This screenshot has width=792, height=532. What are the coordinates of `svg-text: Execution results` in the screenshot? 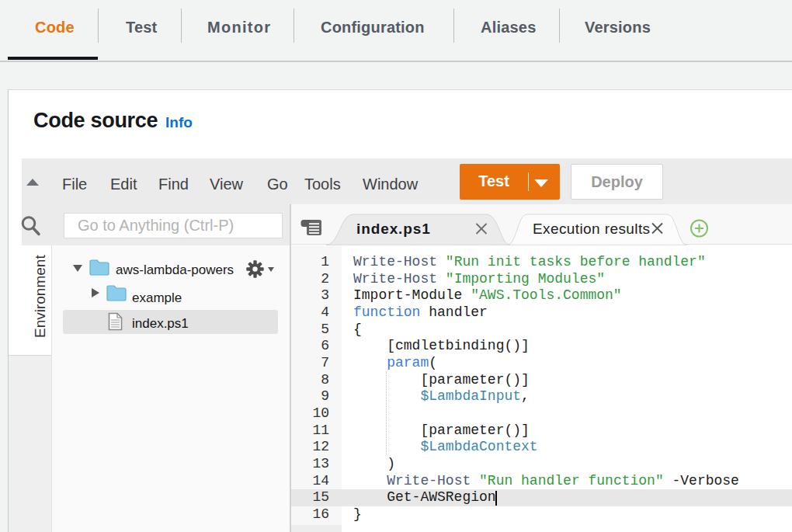 It's located at (592, 228).